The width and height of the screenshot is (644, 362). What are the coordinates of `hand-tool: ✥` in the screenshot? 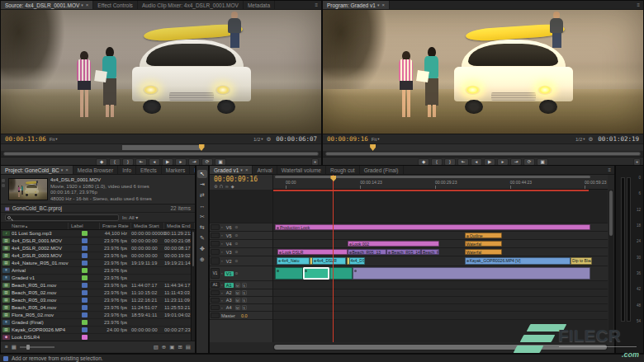 It's located at (202, 249).